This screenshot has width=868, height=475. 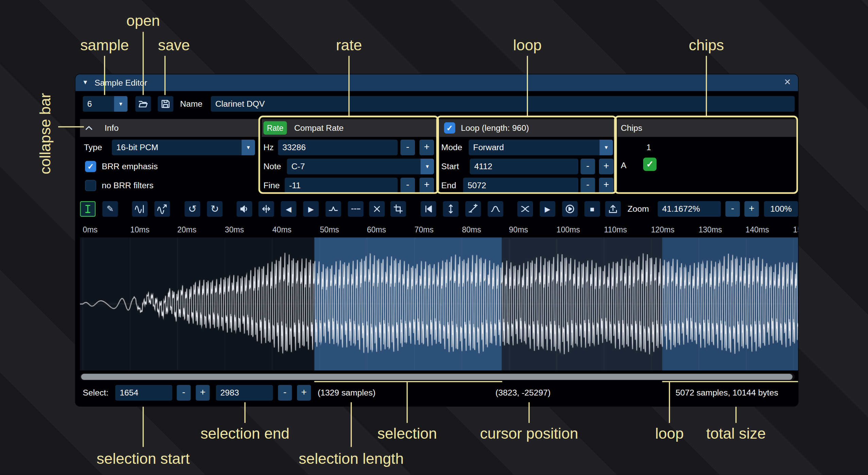 I want to click on preview-selection-button, so click(x=570, y=209).